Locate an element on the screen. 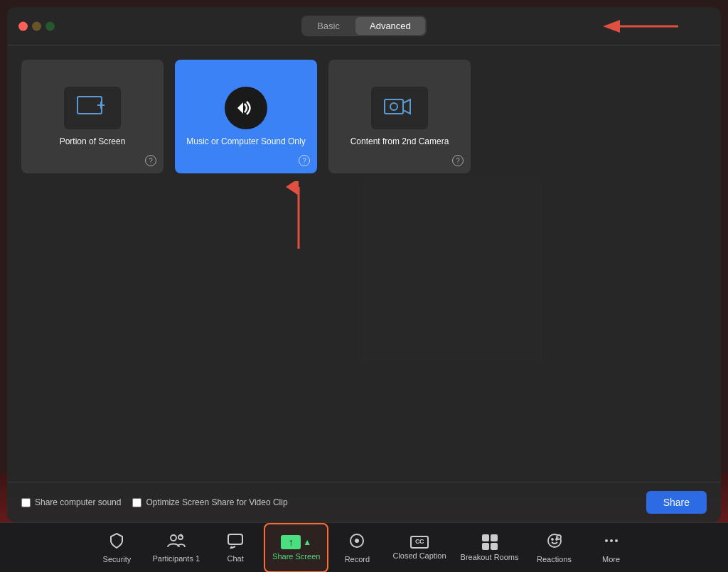 The width and height of the screenshot is (728, 572). taskbar-item-closed-caption: CC Closed Caption is located at coordinates (419, 548).